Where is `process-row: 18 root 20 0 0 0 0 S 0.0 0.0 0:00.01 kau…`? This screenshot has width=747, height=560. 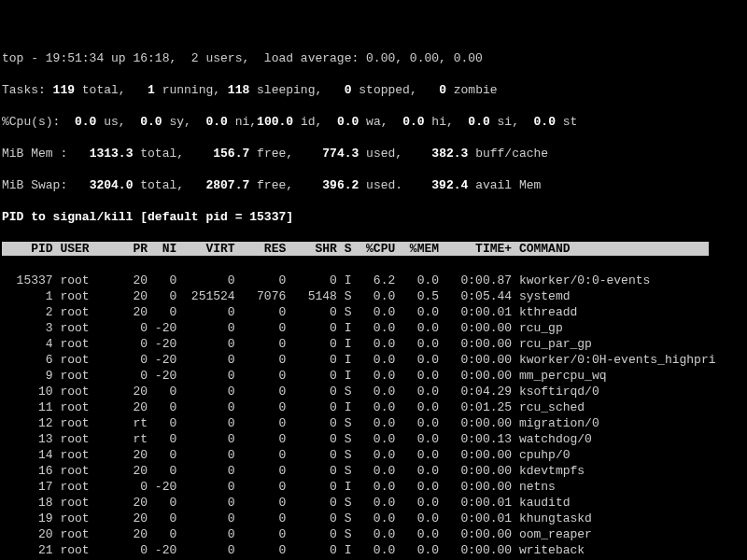 process-row: 18 root 20 0 0 0 0 S 0.0 0.0 0:00.01 kau… is located at coordinates (374, 502).